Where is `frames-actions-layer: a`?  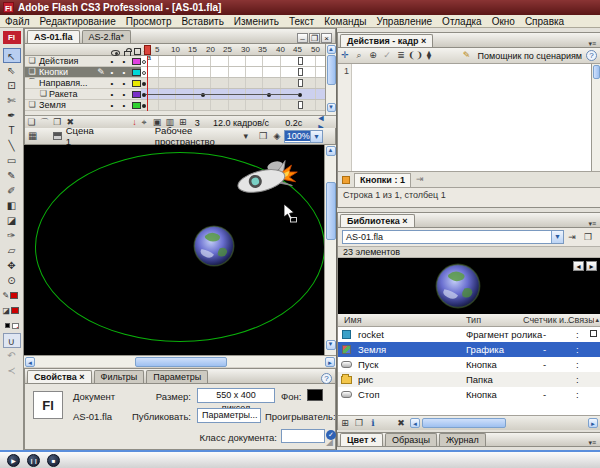
frames-actions-layer: a is located at coordinates (233, 62).